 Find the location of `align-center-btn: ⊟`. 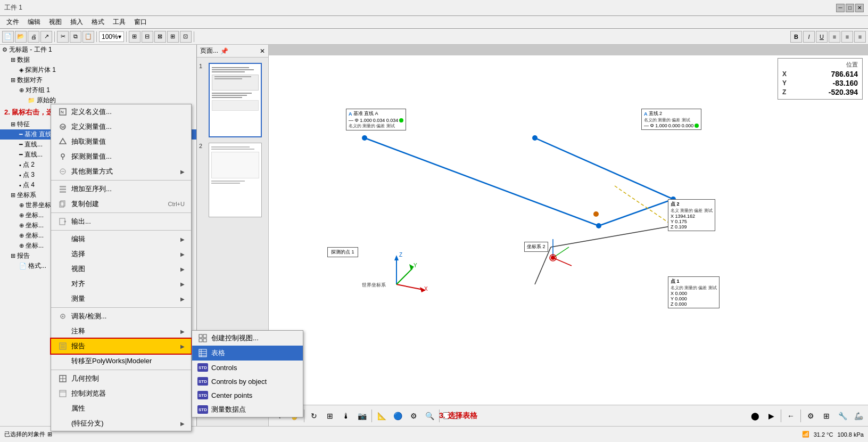

align-center-btn: ⊟ is located at coordinates (147, 37).